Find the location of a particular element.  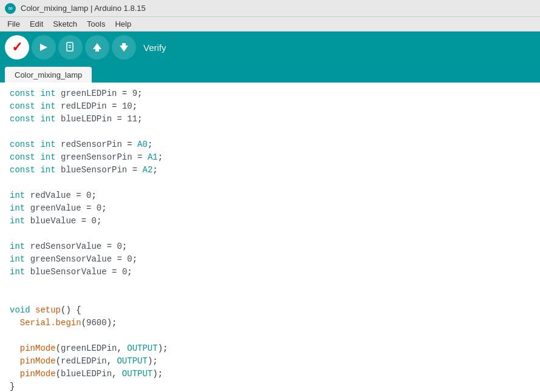

save-button is located at coordinates (124, 47).